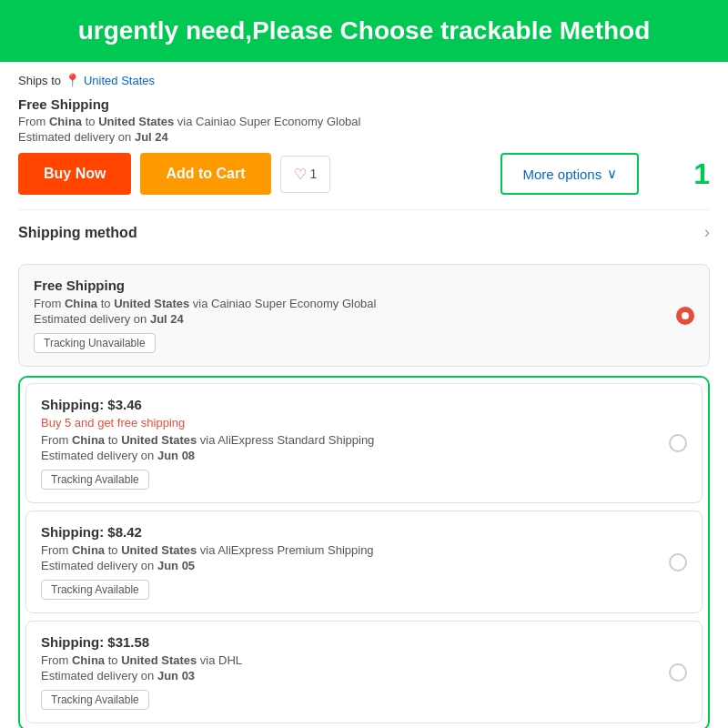 Image resolution: width=728 pixels, height=728 pixels. I want to click on shipping-method-label: Shipping method, so click(78, 233).